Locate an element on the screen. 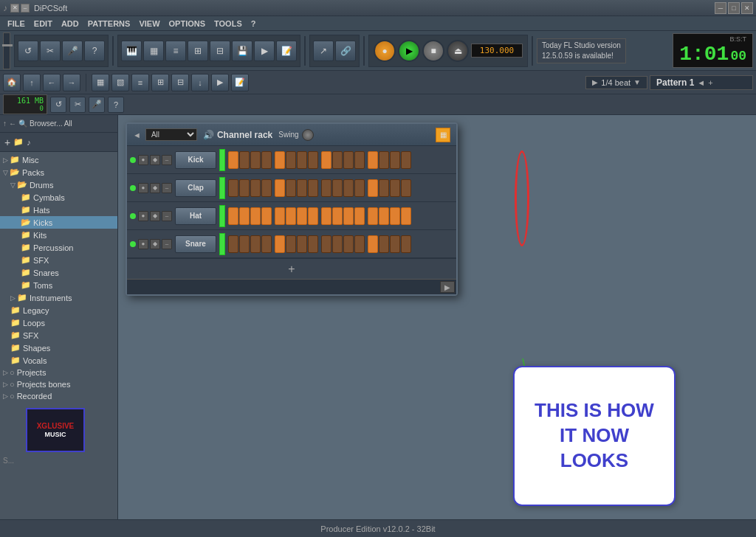  channel-add-btn: + is located at coordinates (292, 268).